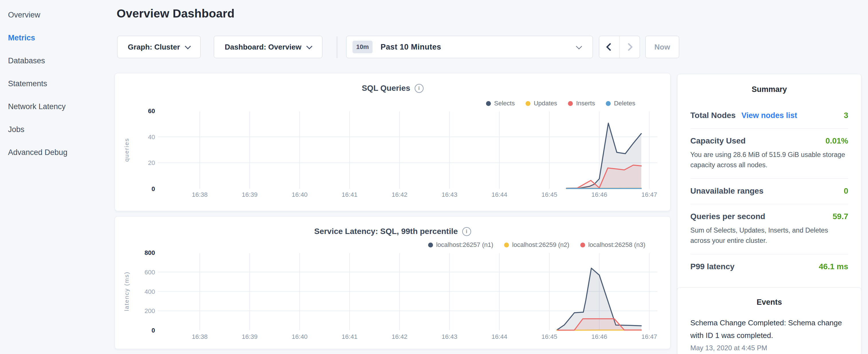 The width and height of the screenshot is (868, 354). Describe the element at coordinates (769, 183) in the screenshot. I see `summary-panel: Summary Total NodesView nodes list3Capac…` at that location.